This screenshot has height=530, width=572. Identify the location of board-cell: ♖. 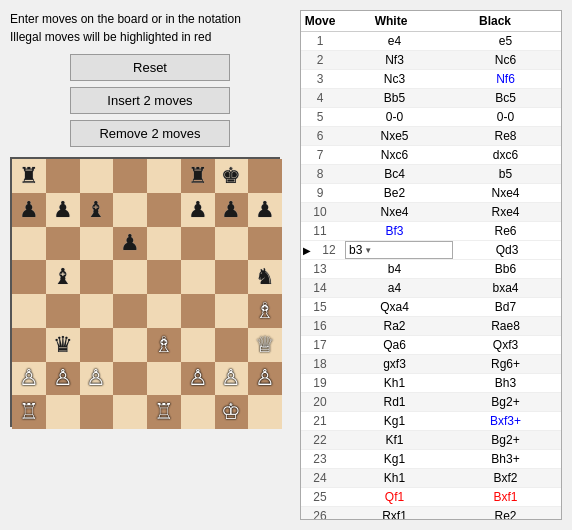
(164, 412).